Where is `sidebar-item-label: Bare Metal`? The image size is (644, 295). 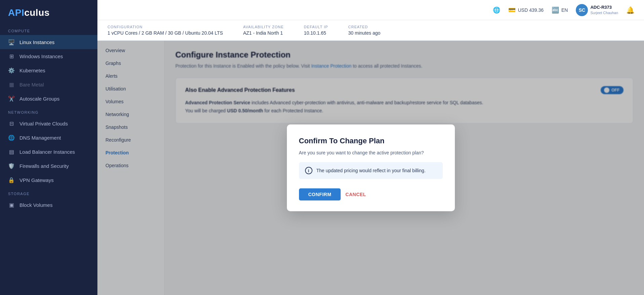
sidebar-item-label: Bare Metal is located at coordinates (32, 85).